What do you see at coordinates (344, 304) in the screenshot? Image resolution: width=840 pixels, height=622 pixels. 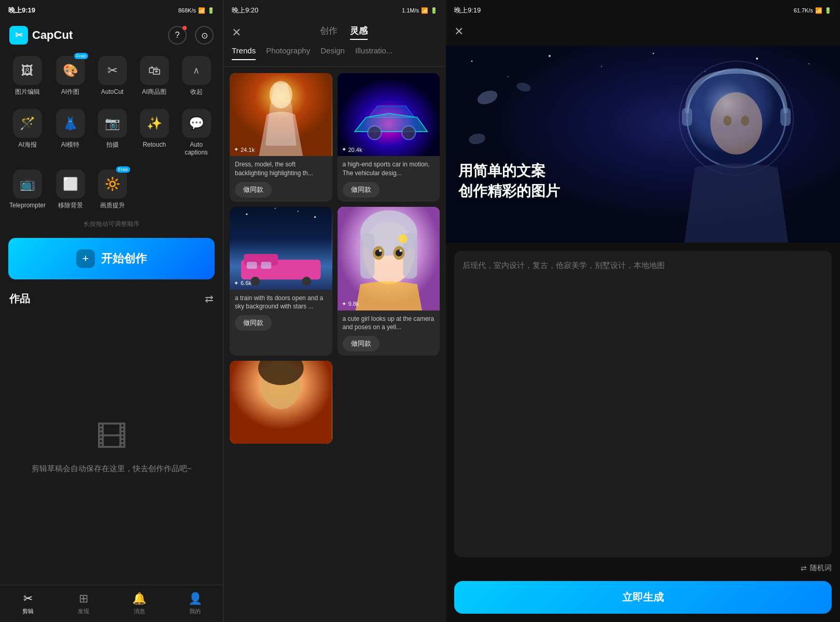 I see `count-icon-anime: ✦` at bounding box center [344, 304].